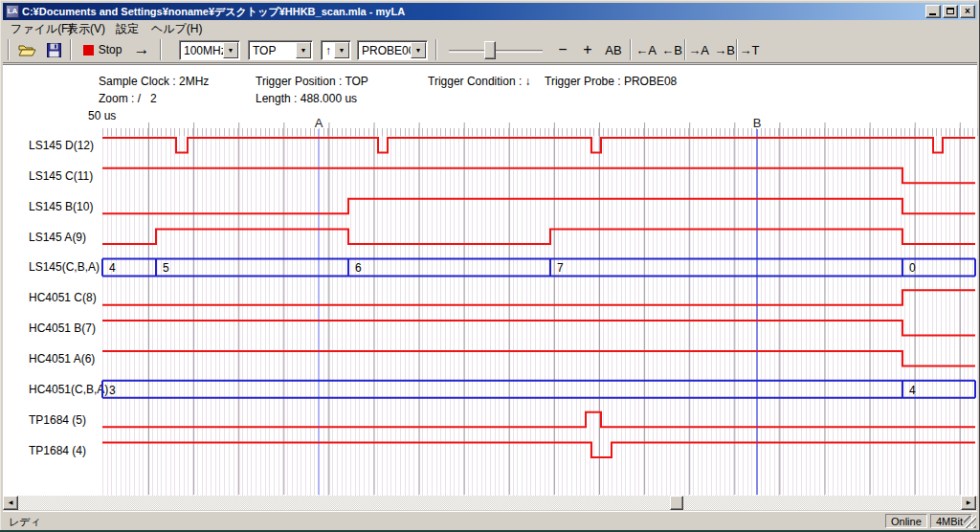 The height and width of the screenshot is (532, 980). Describe the element at coordinates (86, 29) in the screenshot. I see `menu-view: 表示(V)` at that location.